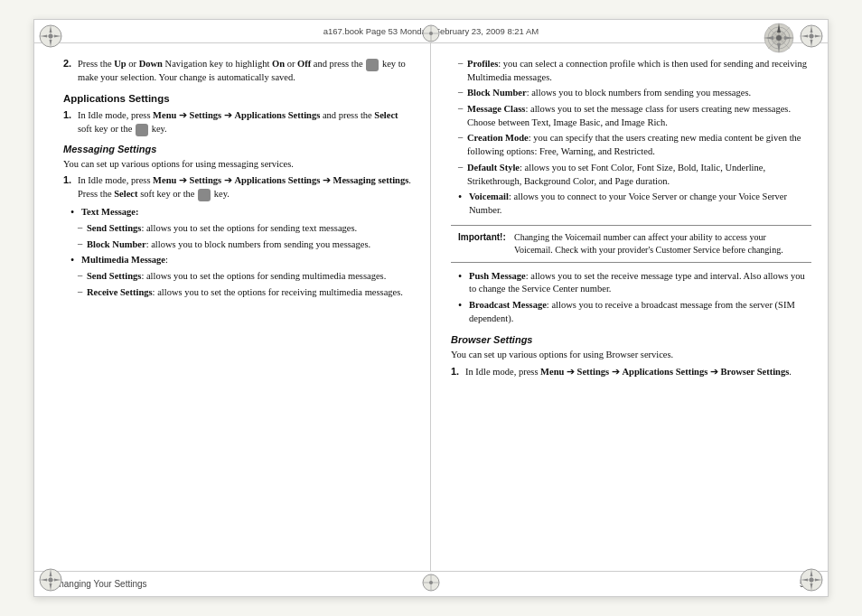  What do you see at coordinates (634, 94) in the screenshot?
I see `block-number-right-dash: – Block Number: allows you to block numb…` at bounding box center [634, 94].